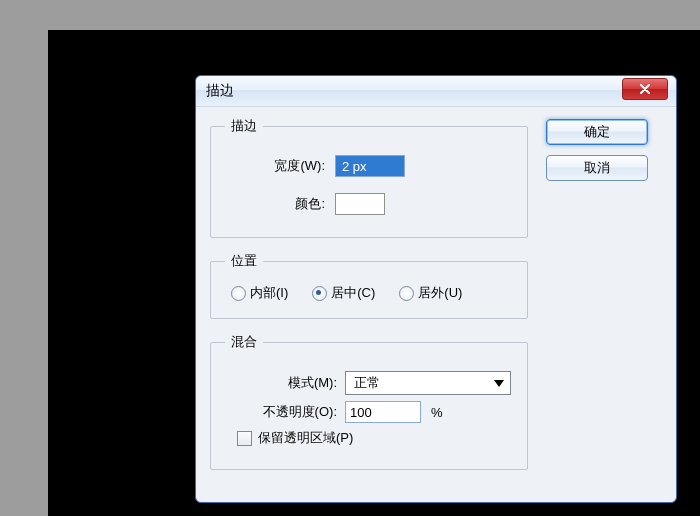 This screenshot has width=700, height=516. What do you see at coordinates (597, 132) in the screenshot?
I see `ok-button: 确定` at bounding box center [597, 132].